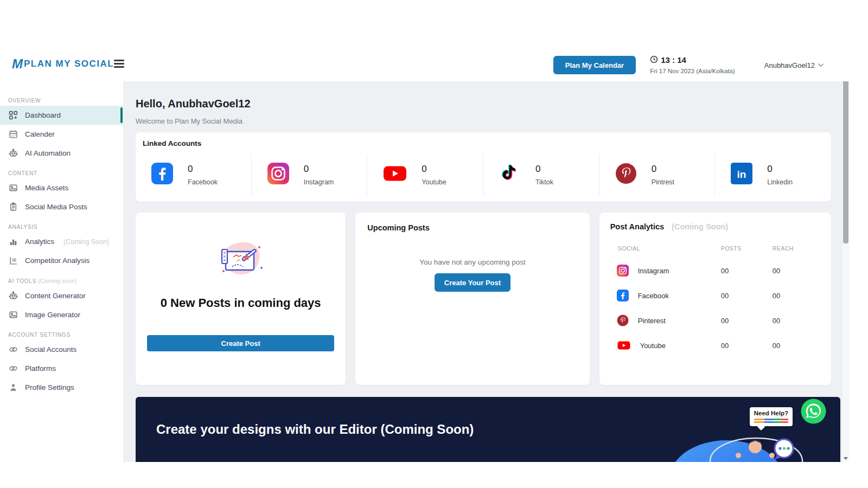 This screenshot has width=868, height=488. I want to click on analytics-row-pinterest: Pinterest0000, so click(715, 320).